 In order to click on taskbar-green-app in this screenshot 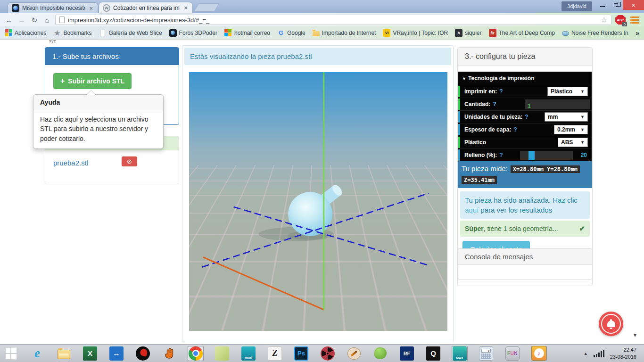, I will do `click(222, 354)`.